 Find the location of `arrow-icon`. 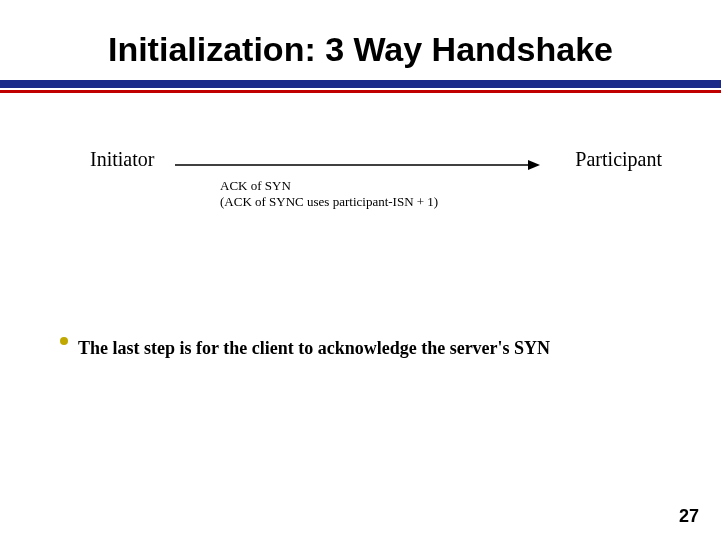

arrow-icon is located at coordinates (358, 165).